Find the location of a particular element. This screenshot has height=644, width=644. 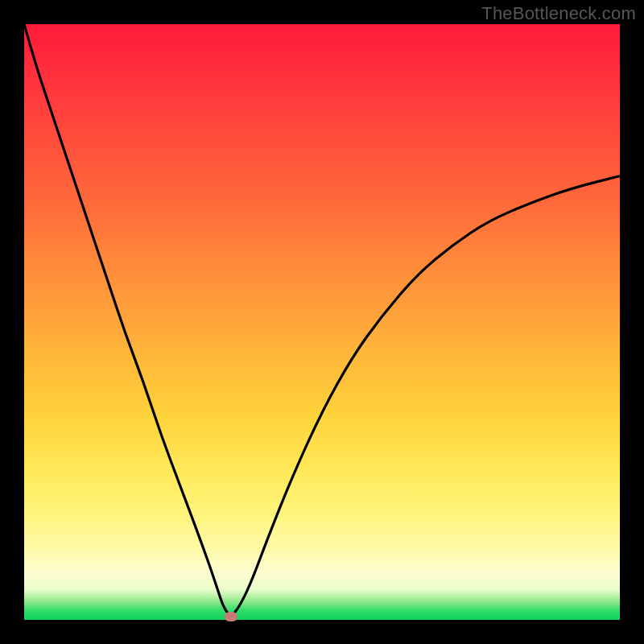

watermark-text: TheBottleneck.com is located at coordinates (559, 14).